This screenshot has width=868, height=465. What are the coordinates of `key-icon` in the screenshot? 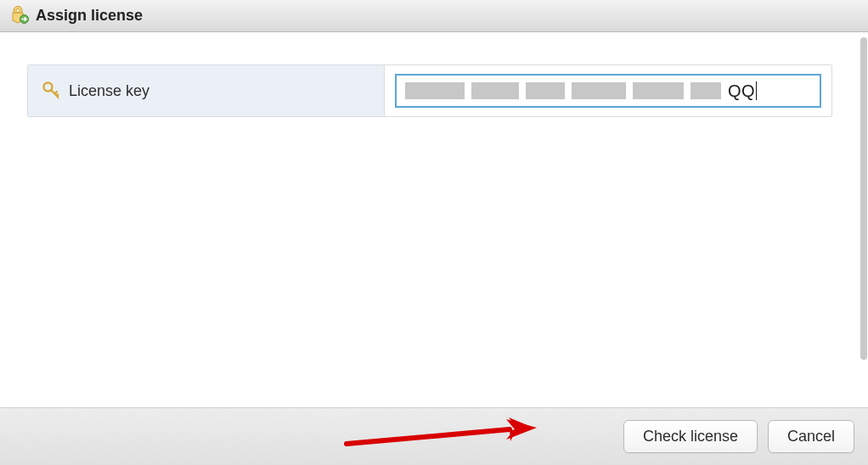 It's located at (51, 92).